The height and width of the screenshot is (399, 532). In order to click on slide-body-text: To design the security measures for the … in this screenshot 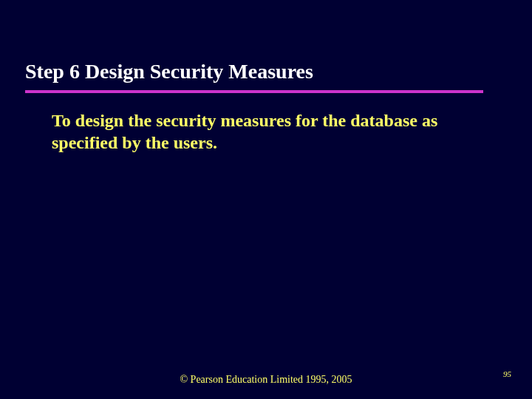, I will do `click(245, 132)`.